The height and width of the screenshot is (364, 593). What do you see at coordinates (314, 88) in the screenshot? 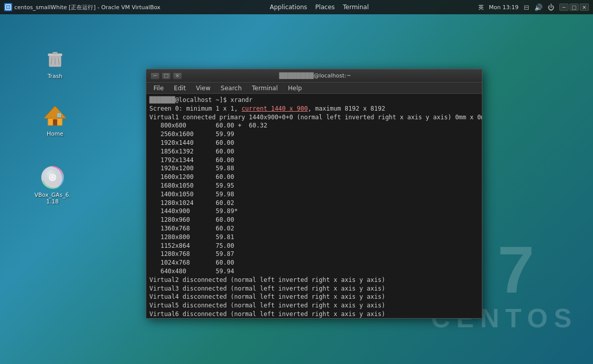
I see `terminal-menubar: File Edit View Search Terminal Help` at bounding box center [314, 88].